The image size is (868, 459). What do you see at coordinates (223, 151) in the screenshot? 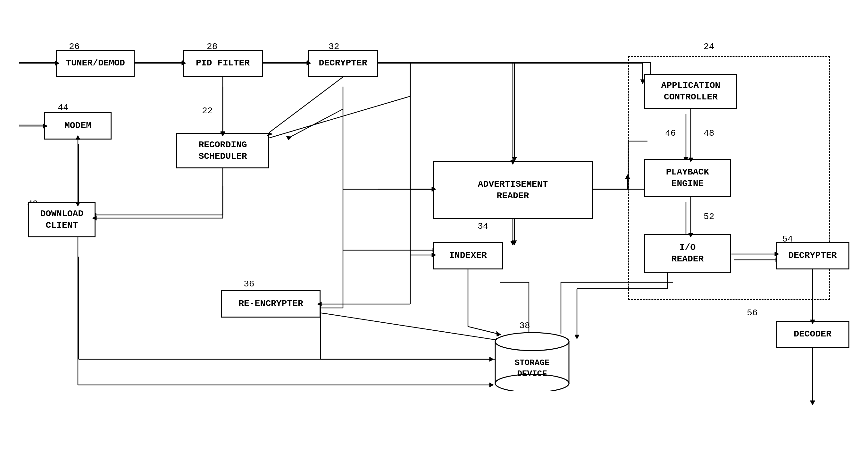
I see `recording-scheduler-box: RECORDING SCHEDULER` at bounding box center [223, 151].